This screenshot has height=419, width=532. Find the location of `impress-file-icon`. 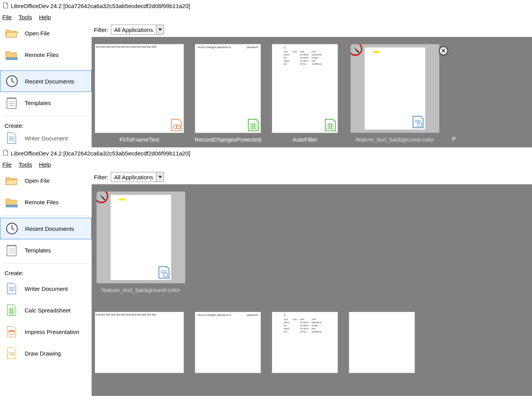

impress-file-icon is located at coordinates (176, 125).